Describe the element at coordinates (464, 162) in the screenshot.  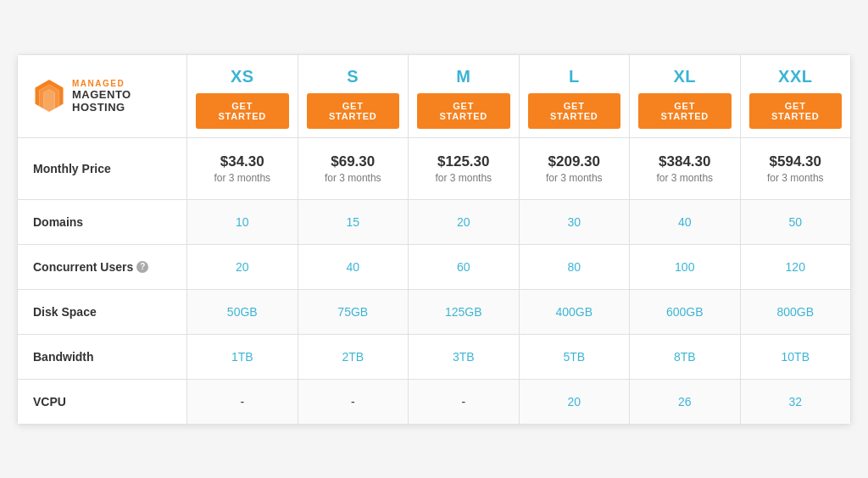
I see `price-main-0-2: $125.30` at that location.